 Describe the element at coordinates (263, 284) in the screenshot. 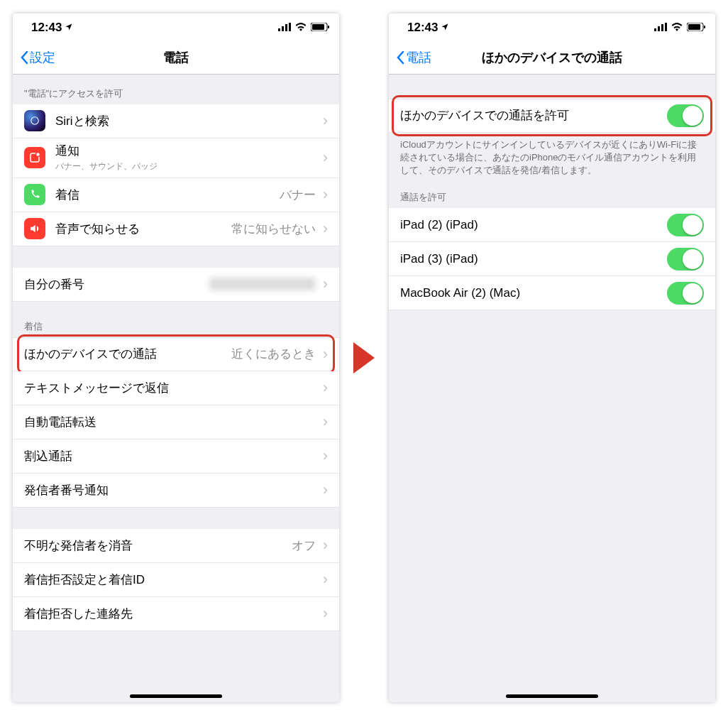

I see `redacted-number` at that location.